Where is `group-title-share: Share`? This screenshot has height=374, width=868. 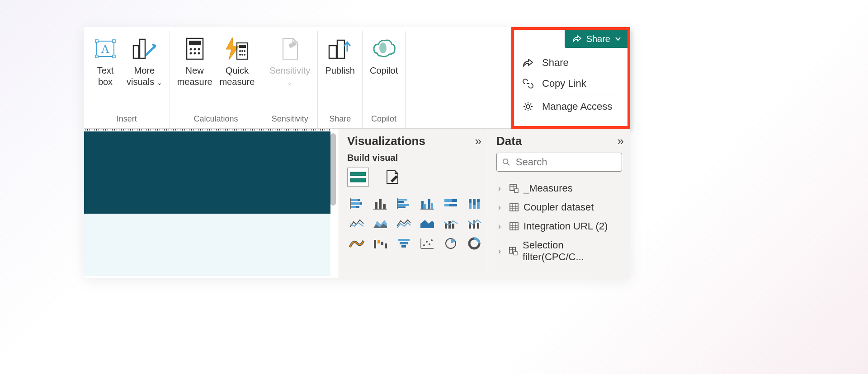 group-title-share: Share is located at coordinates (340, 120).